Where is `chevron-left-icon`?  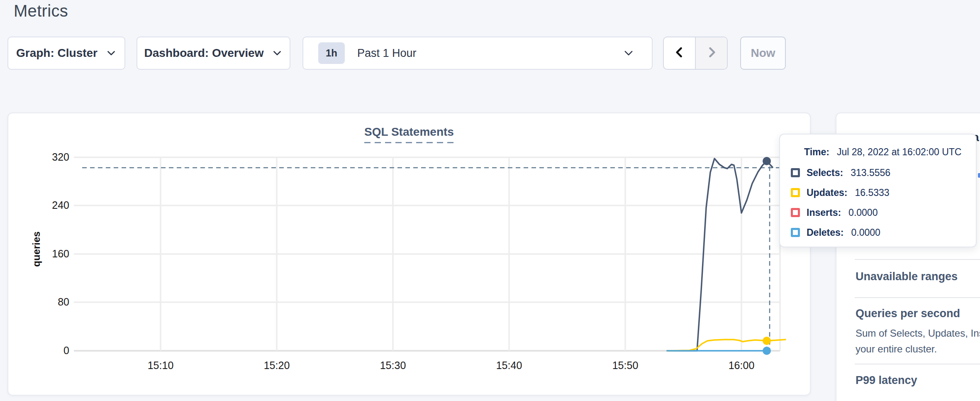 chevron-left-icon is located at coordinates (680, 53).